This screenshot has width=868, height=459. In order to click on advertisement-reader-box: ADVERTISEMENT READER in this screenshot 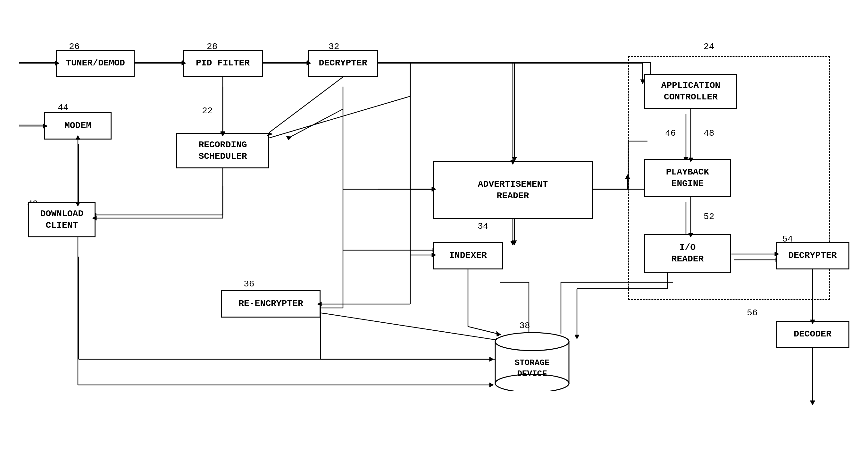, I will do `click(513, 190)`.